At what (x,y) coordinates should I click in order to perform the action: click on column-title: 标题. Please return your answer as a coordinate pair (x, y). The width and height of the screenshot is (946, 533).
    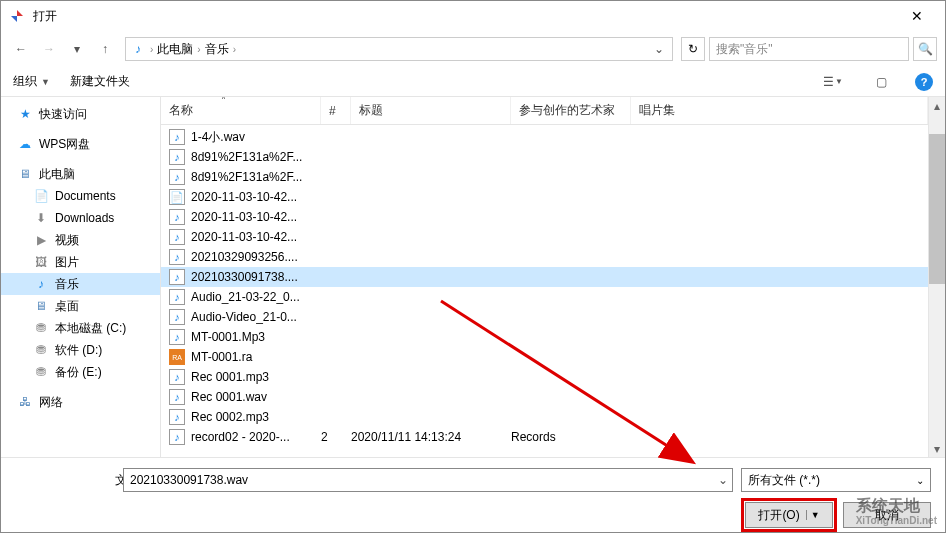
    Looking at the image, I should click on (431, 110).